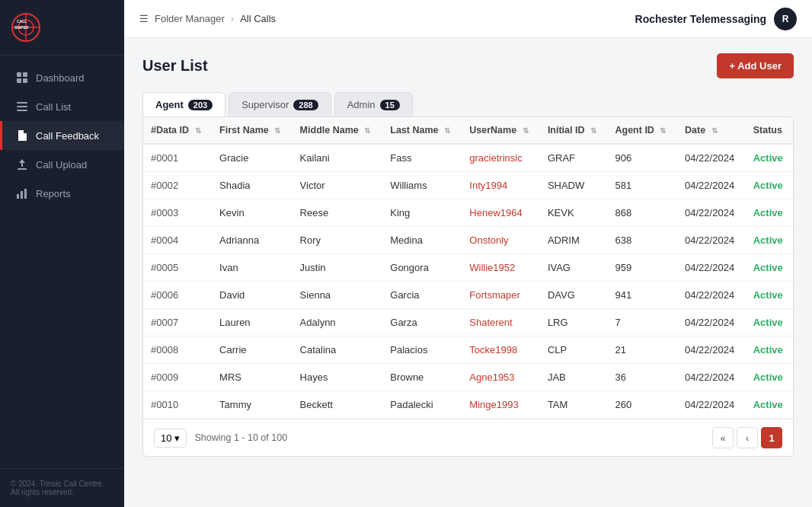 Image resolution: width=812 pixels, height=507 pixels. What do you see at coordinates (574, 378) in the screenshot?
I see `cell-initial-id: JAB` at bounding box center [574, 378].